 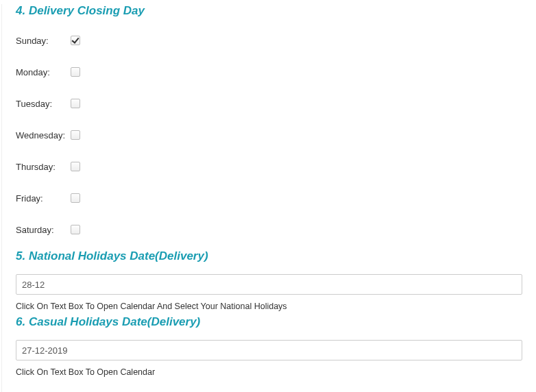 What do you see at coordinates (75, 198) in the screenshot?
I see `checkbox-friday` at bounding box center [75, 198].